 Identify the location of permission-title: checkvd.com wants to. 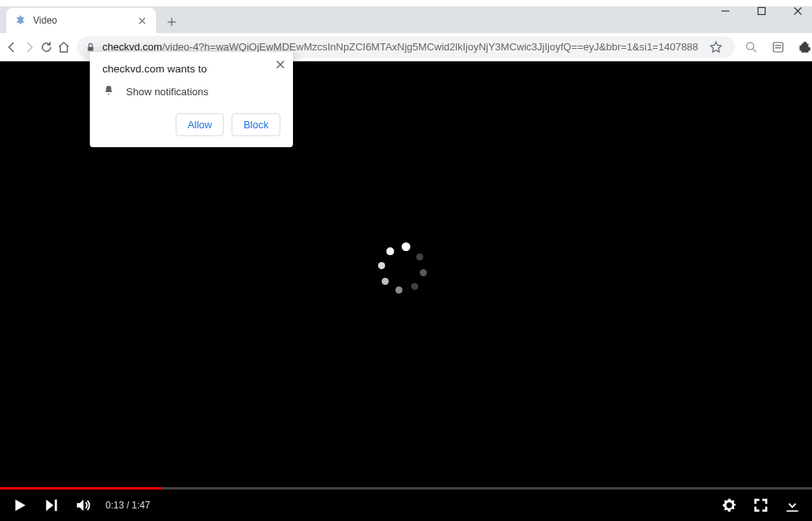
(191, 69).